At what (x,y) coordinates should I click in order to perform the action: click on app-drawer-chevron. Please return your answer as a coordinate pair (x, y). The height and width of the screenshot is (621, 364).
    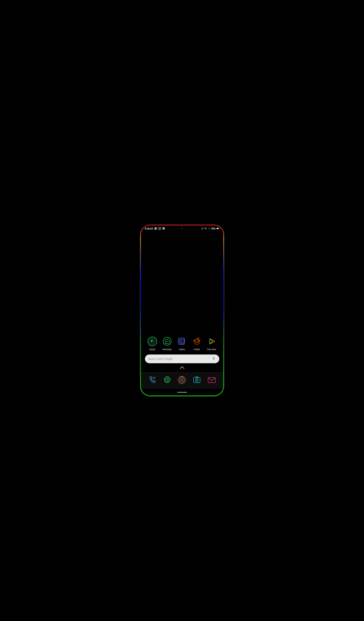
    Looking at the image, I should click on (182, 368).